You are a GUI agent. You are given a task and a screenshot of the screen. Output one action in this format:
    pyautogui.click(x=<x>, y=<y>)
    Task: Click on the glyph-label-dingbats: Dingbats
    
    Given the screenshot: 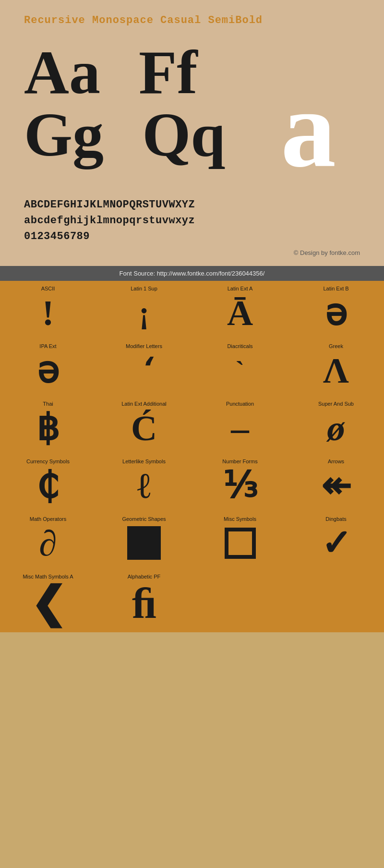 What is the action you would take?
    pyautogui.click(x=336, y=519)
    